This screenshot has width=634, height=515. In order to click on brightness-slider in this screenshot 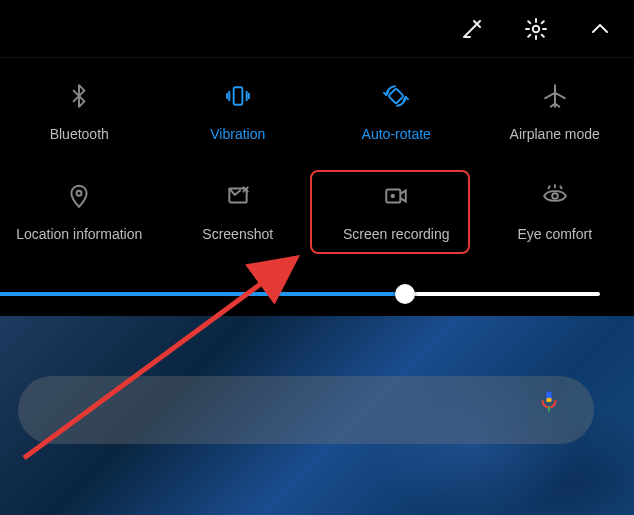, I will do `click(307, 294)`.